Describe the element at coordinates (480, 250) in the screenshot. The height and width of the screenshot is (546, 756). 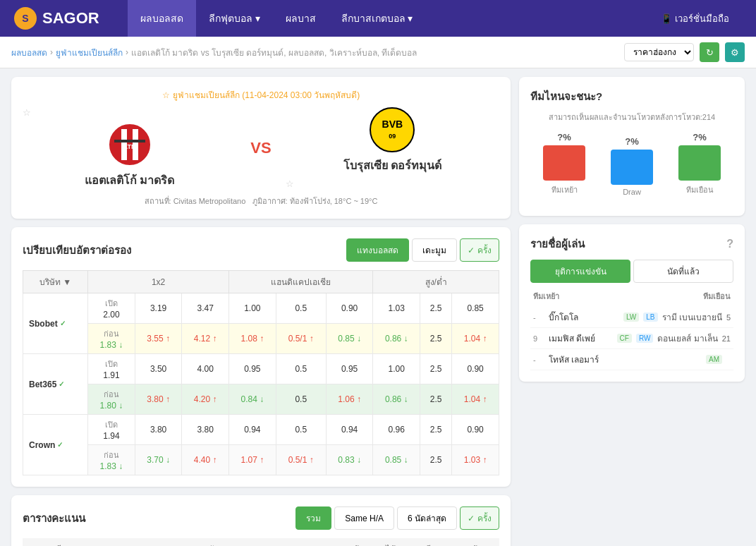
I see `tab-krang: ✓ ครั้ง` at that location.